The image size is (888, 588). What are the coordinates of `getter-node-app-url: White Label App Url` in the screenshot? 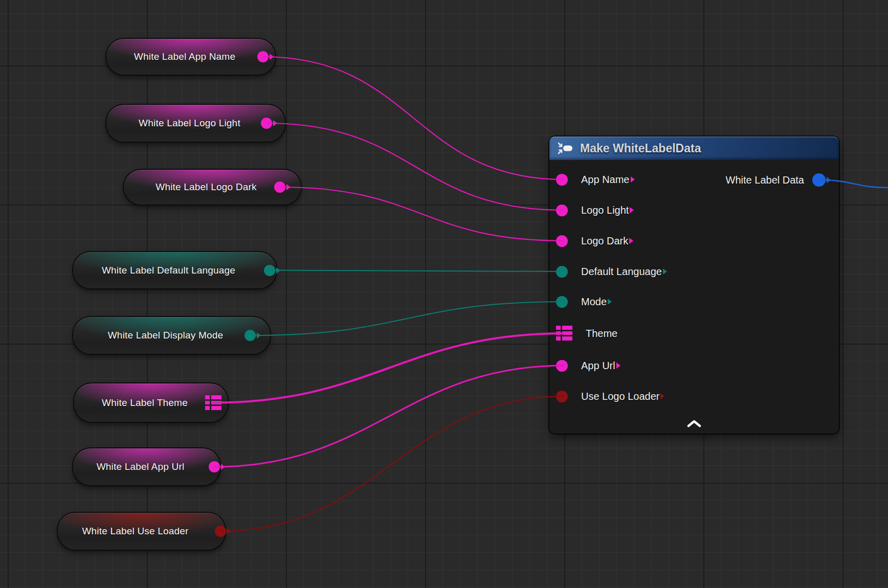 It's located at (146, 467).